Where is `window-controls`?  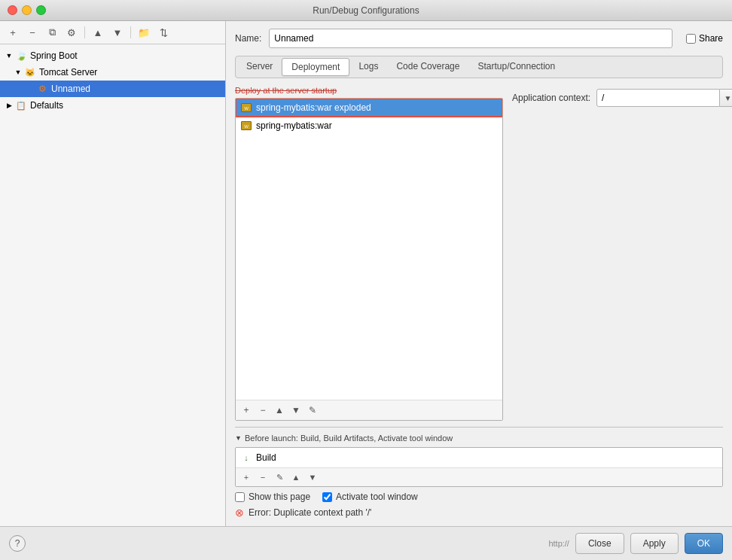
window-controls is located at coordinates (27, 11).